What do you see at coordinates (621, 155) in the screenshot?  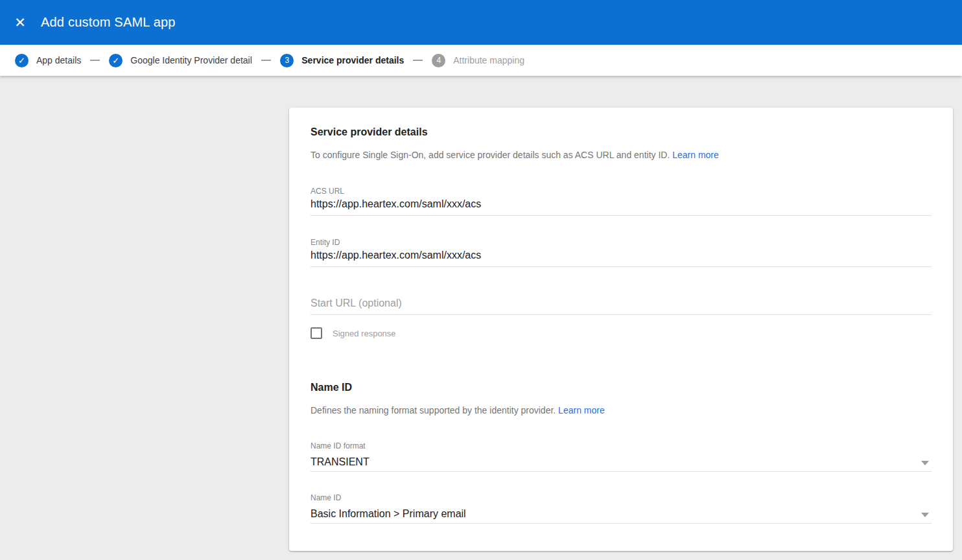 I see `section-description: To configure Single Sign-On, add service…` at bounding box center [621, 155].